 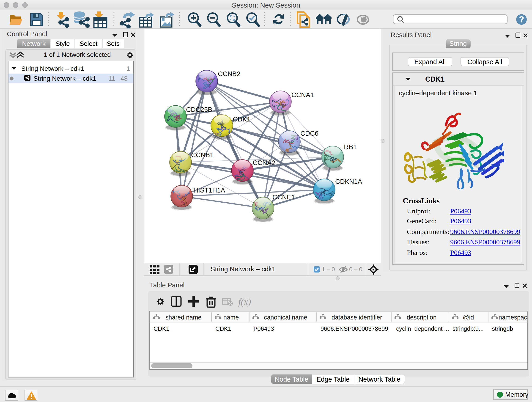 What do you see at coordinates (284, 197) in the screenshot?
I see `svg-text: CCNE1` at bounding box center [284, 197].